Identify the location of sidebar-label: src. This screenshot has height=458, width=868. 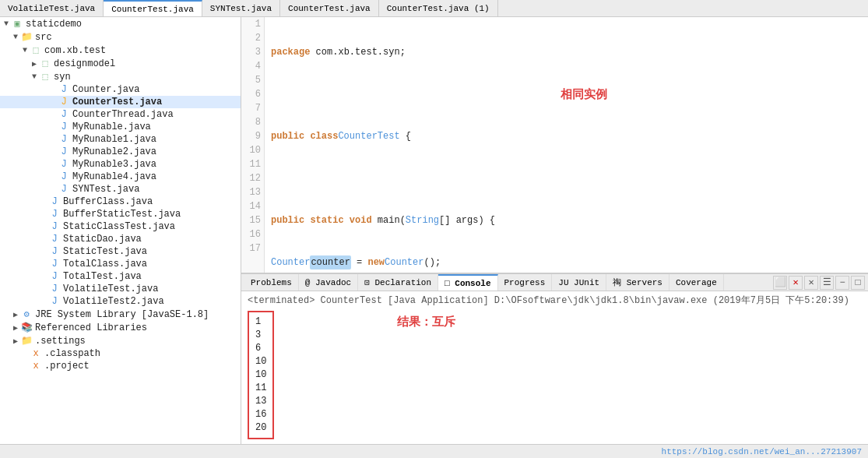
(44, 37).